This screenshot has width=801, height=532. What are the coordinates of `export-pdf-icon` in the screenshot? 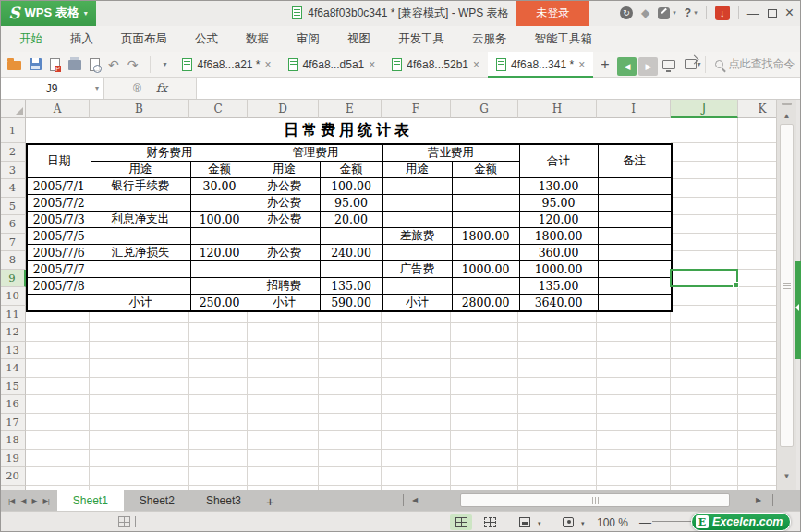 It's located at (55, 65).